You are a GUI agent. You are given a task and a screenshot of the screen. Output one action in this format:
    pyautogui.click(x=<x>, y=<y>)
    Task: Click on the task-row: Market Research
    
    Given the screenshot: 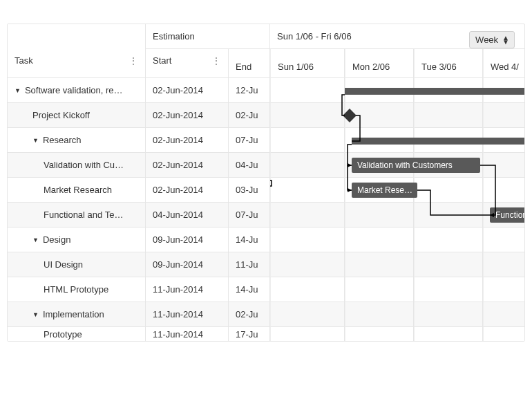 What is the action you would take?
    pyautogui.click(x=77, y=190)
    